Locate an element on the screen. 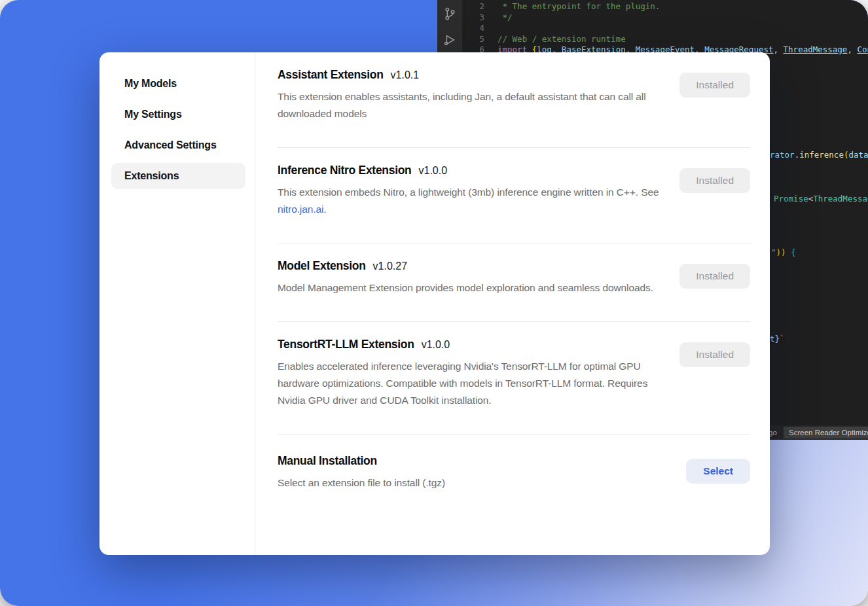 The image size is (868, 606). settings-sidebar: My ModelsMy SettingsAdvanced SettingsExt… is located at coordinates (177, 304).